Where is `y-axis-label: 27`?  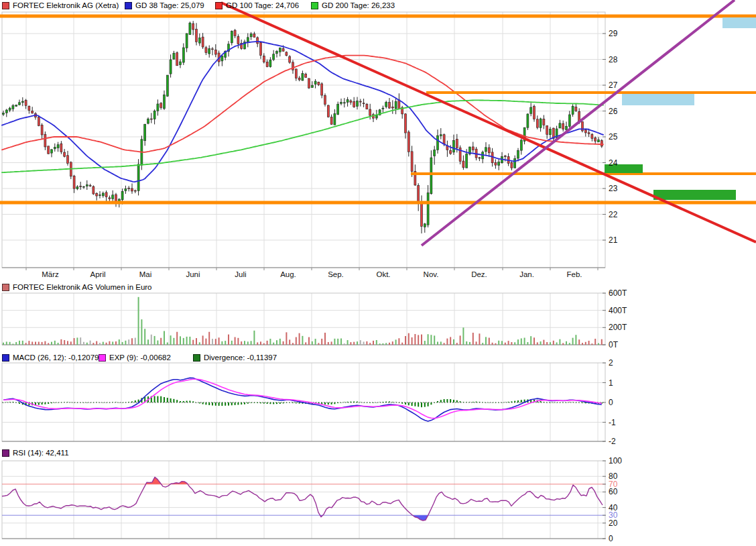
y-axis-label: 27 is located at coordinates (613, 85).